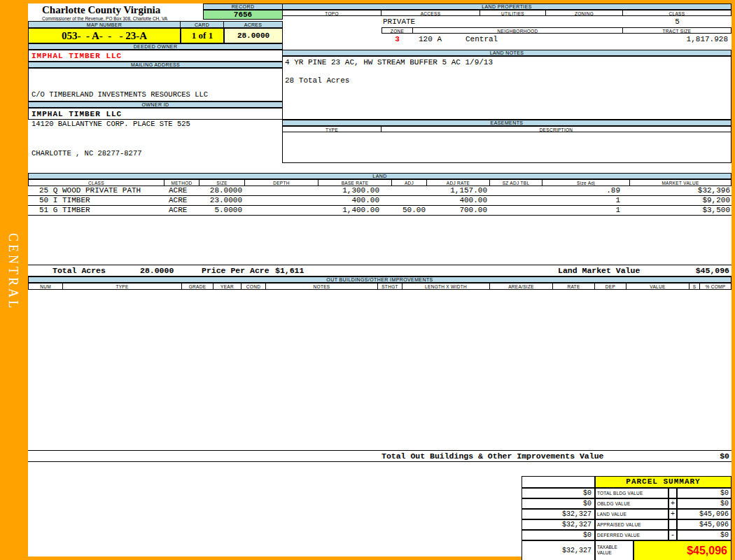 This screenshot has width=735, height=560. What do you see at coordinates (713, 270) in the screenshot?
I see `land-market-value: $45,096` at bounding box center [713, 270].